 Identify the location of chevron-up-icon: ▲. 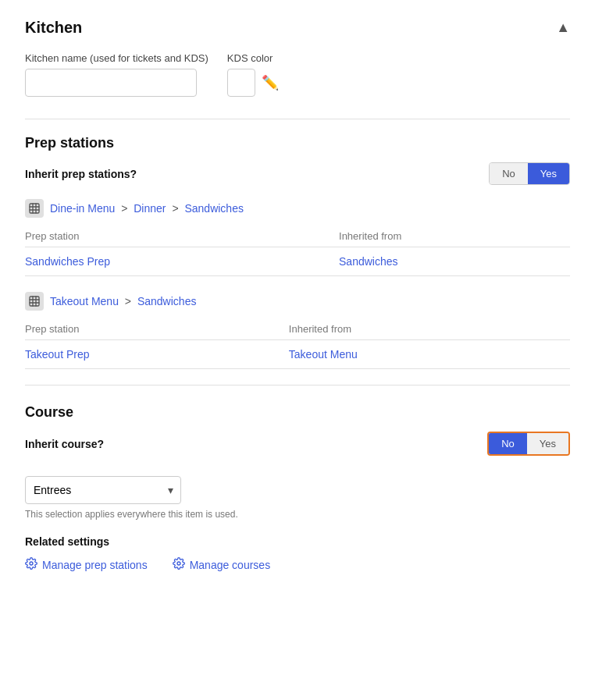
(563, 27).